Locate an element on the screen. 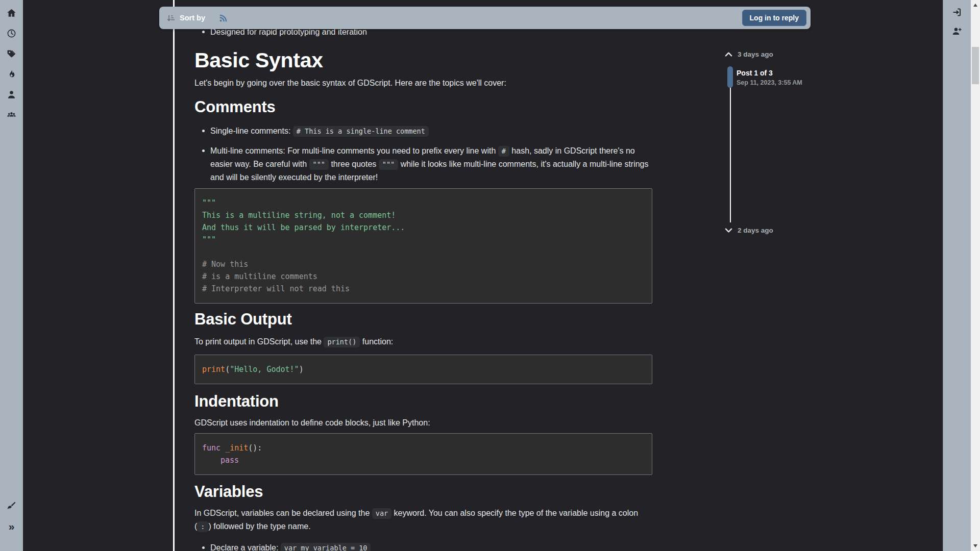  timeline-older-control: 2 days ago is located at coordinates (749, 231).